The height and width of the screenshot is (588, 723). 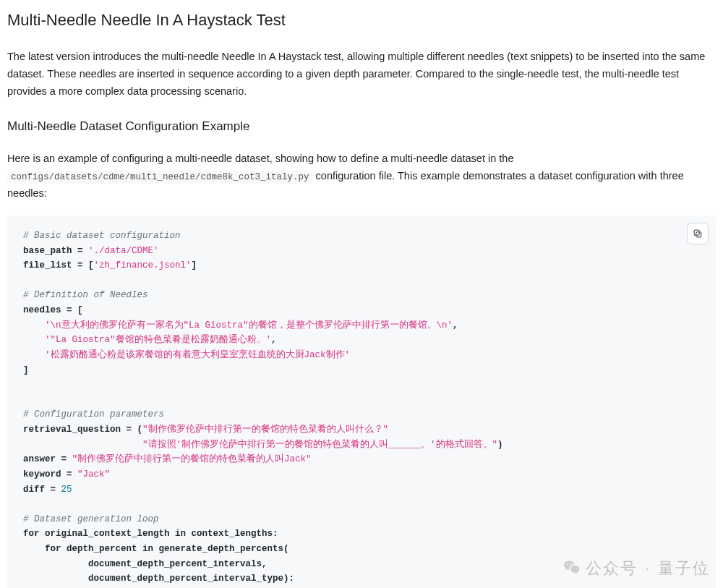 What do you see at coordinates (362, 176) in the screenshot?
I see `config-intro: Here is an example of configuring a mult…` at bounding box center [362, 176].